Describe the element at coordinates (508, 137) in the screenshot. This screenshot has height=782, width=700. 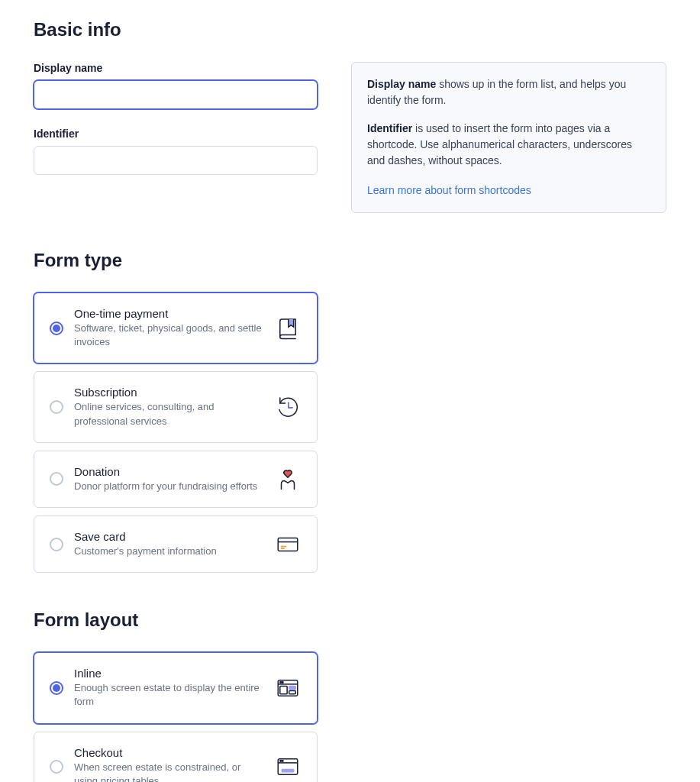
I see `help-box: Display name shows up in the form list, …` at that location.